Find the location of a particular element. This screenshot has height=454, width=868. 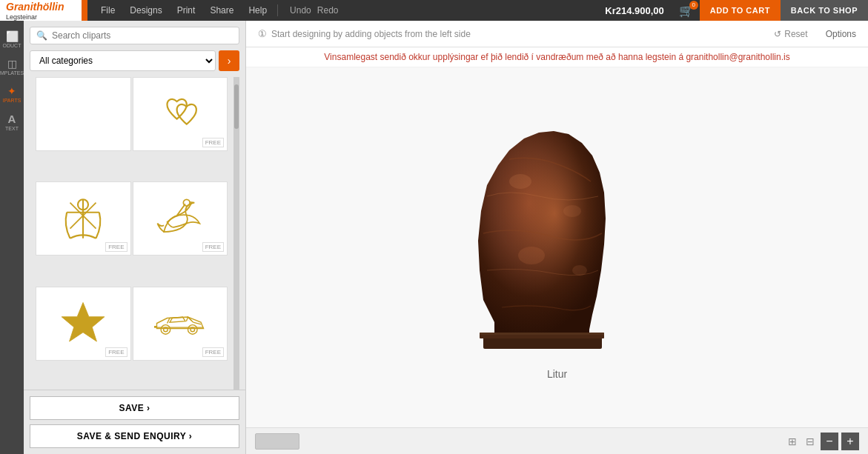

hint-text: Start designing by adding objects from t… is located at coordinates (371, 34).